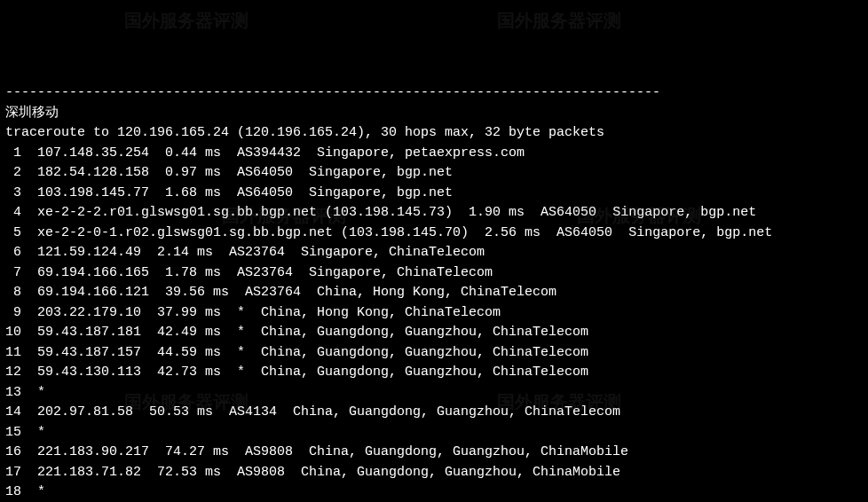  Describe the element at coordinates (434, 413) in the screenshot. I see `hop-line: 14 202.97.81.58 50.53 ms AS4134 China, G…` at that location.